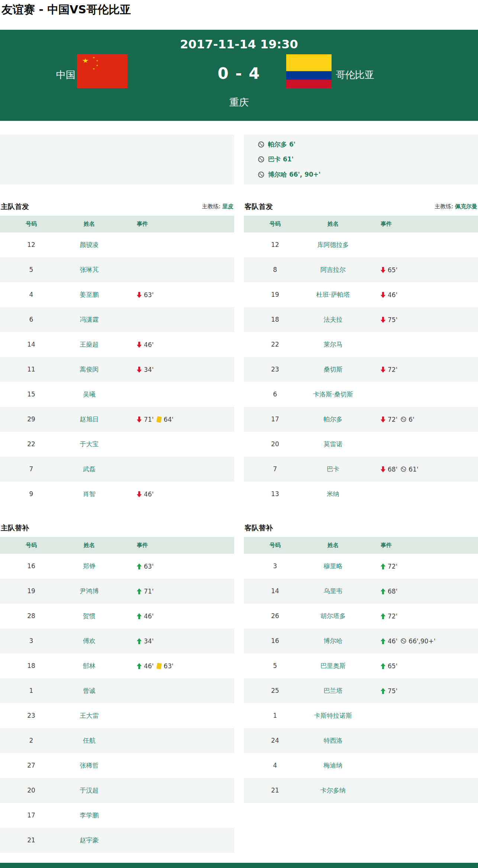 The width and height of the screenshot is (478, 868). I want to click on player-name-link: 赵宇豪, so click(89, 840).